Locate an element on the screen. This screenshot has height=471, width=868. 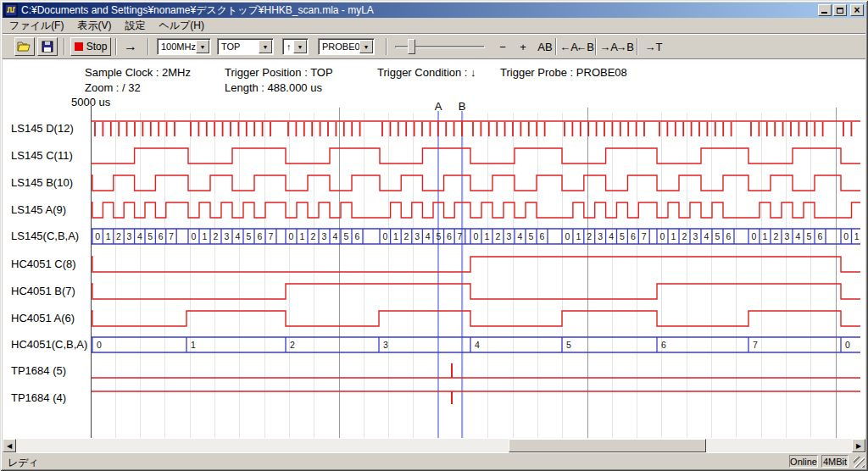
zoom-info: Zoom : / 32 is located at coordinates (113, 88).